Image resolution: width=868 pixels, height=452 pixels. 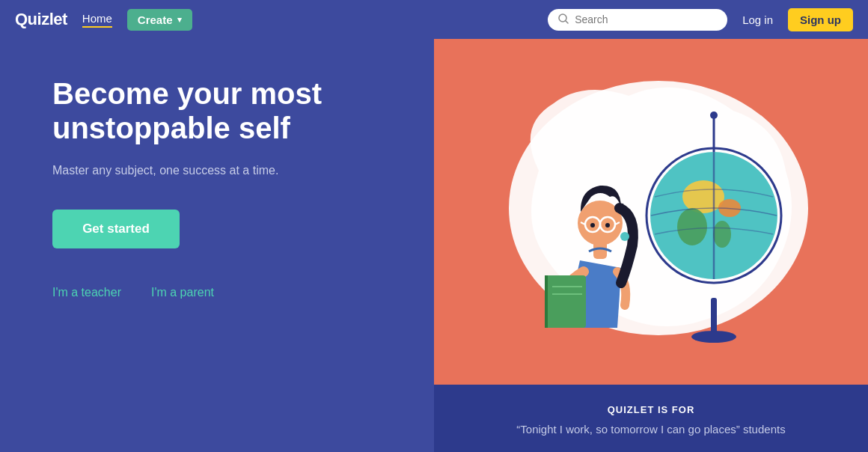 What do you see at coordinates (41, 19) in the screenshot?
I see `logo: Quizlet` at bounding box center [41, 19].